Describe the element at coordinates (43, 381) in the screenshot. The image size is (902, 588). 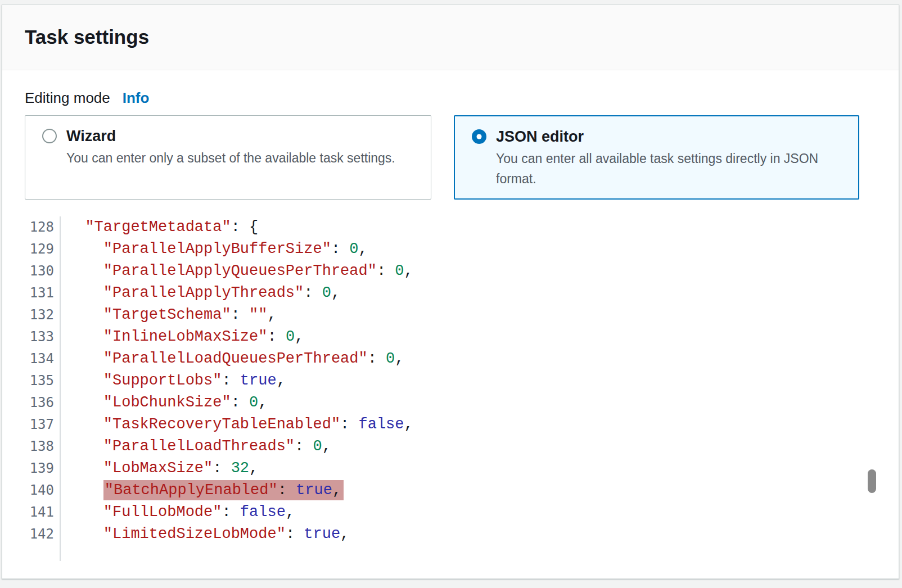
I see `line-number: 135` at that location.